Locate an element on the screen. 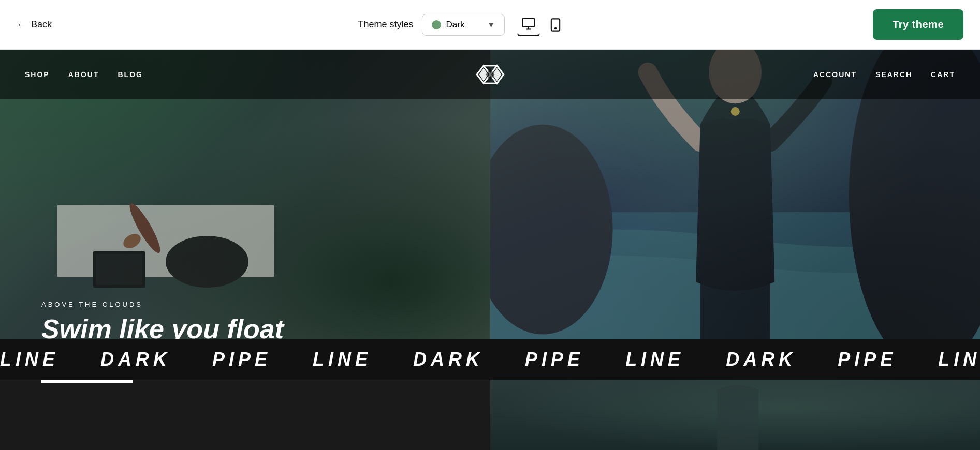 This screenshot has width=980, height=450. theme-dropdown: Dark ▼ is located at coordinates (463, 25).